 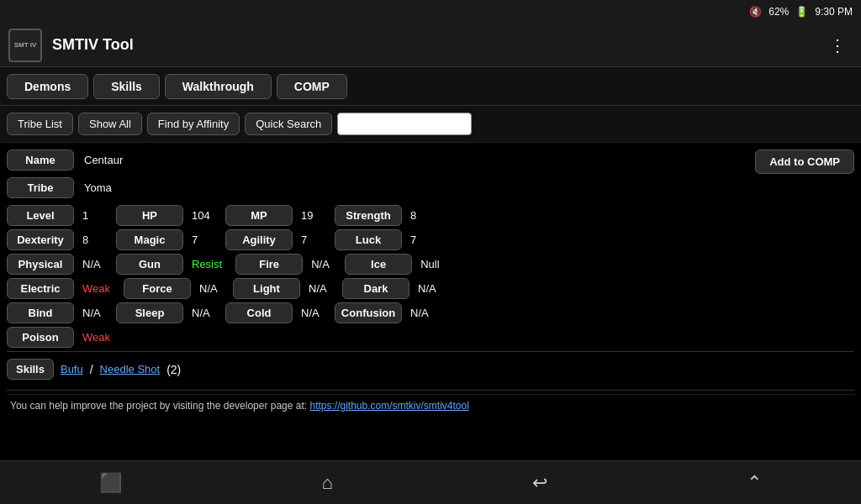 What do you see at coordinates (368, 240) in the screenshot?
I see `luck-label: Luck` at bounding box center [368, 240].